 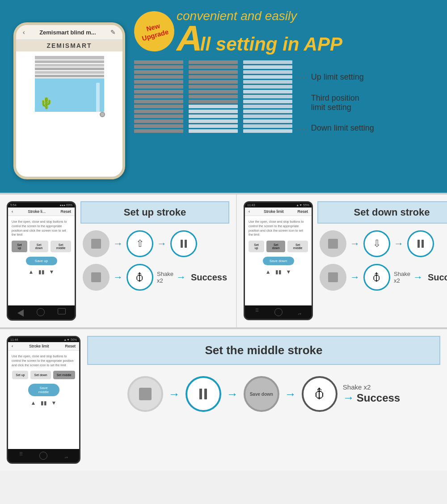 What do you see at coordinates (20, 375) in the screenshot?
I see `btn-setup-middle: Set up` at bounding box center [20, 375].